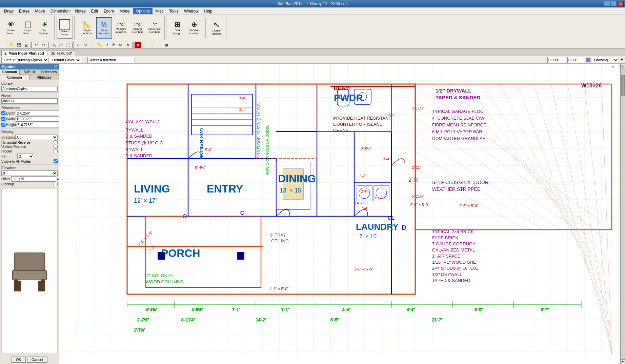 The width and height of the screenshot is (625, 364). What do you see at coordinates (104, 28) in the screenshot?
I see `show-fractions-button: ¼ ShowFractions` at bounding box center [104, 28].